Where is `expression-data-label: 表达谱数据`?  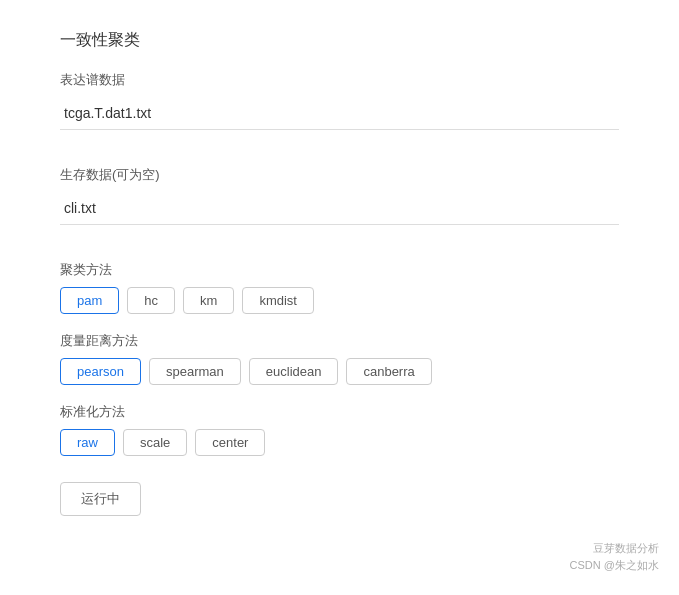 expression-data-label: 表达谱数据 is located at coordinates (340, 80).